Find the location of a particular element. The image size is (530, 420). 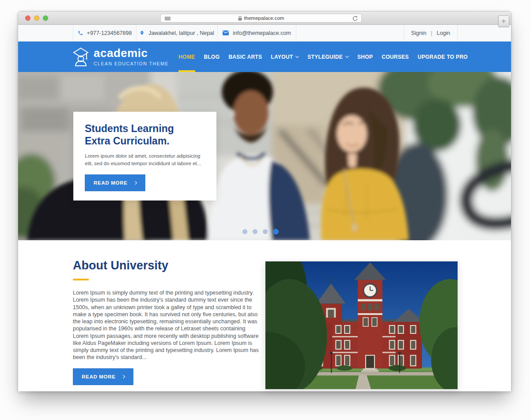

nav-item-basic-arts: BASIC ARTS is located at coordinates (245, 57).